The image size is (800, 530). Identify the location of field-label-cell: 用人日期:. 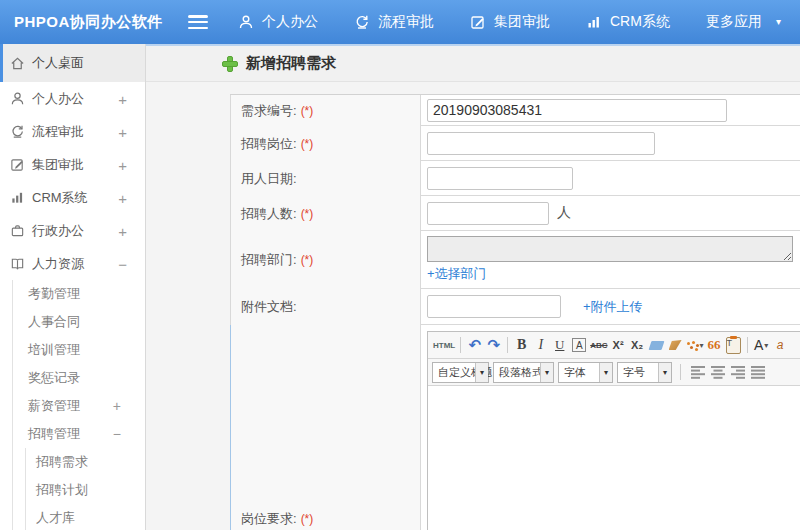
(326, 178).